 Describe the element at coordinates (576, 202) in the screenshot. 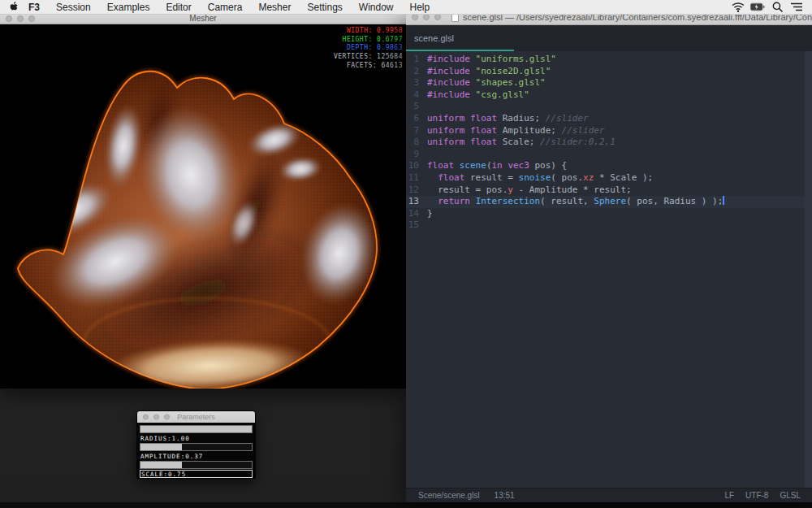

I see `line-content: return Intersection( result, Sphere( pos…` at that location.